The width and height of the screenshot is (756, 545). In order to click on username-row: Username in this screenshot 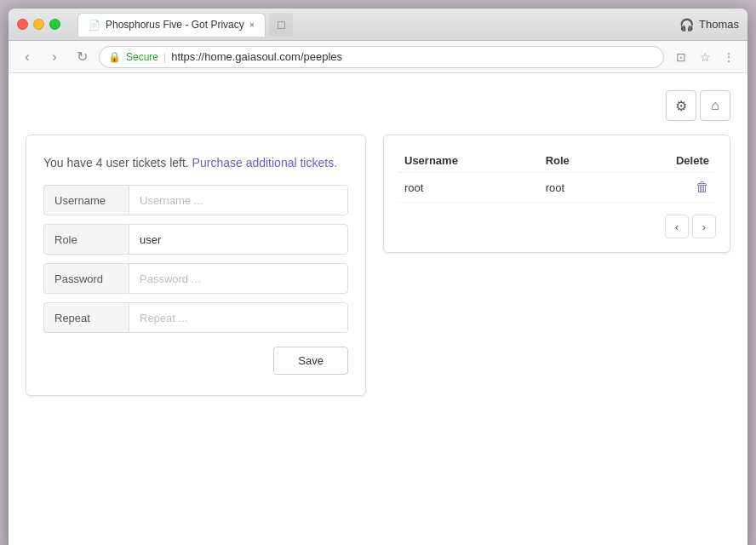, I will do `click(196, 200)`.